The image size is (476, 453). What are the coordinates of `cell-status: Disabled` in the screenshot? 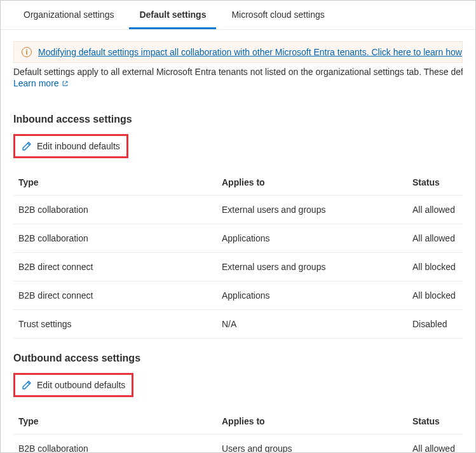 It's located at (435, 324).